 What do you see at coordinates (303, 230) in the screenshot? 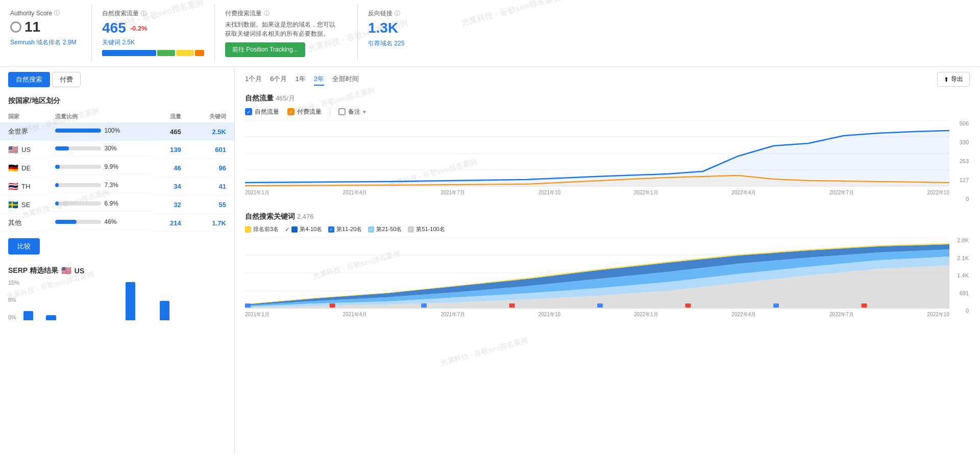
I see `legend-4-10: ✓ 第4-10名` at bounding box center [303, 230].